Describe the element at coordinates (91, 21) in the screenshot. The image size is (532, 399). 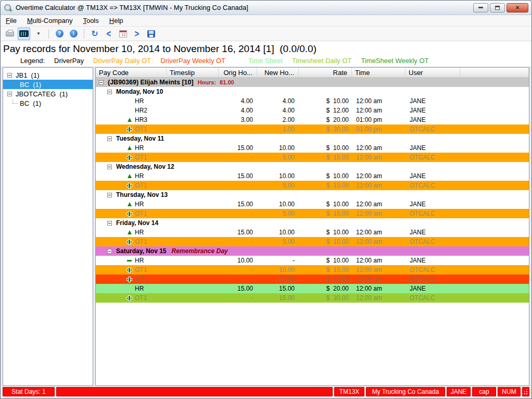
I see `menu-item-tools: Tools` at that location.